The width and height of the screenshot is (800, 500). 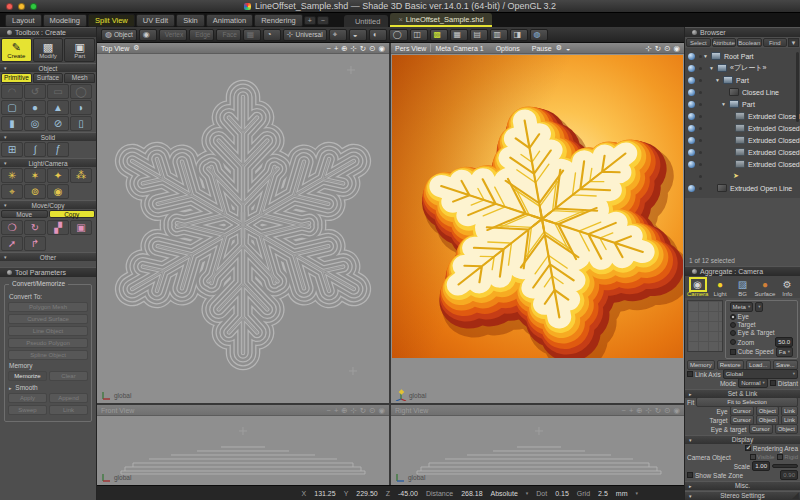 I want to click on primitive-tool-icon: ◠, so click(x=12, y=92).